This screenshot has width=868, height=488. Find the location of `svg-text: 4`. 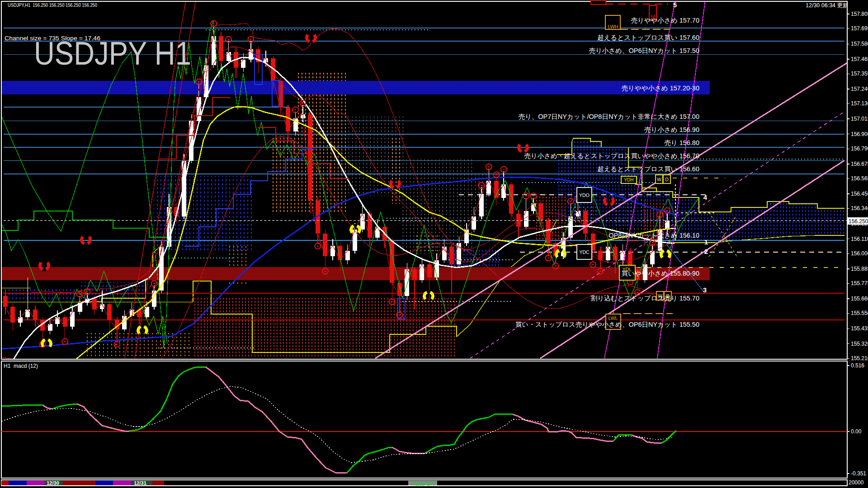

svg-text: 4 is located at coordinates (705, 197).